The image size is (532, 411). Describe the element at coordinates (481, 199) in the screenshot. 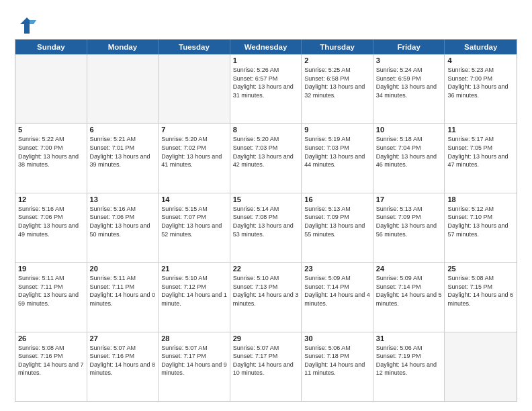

I see `day-number: 18` at that location.